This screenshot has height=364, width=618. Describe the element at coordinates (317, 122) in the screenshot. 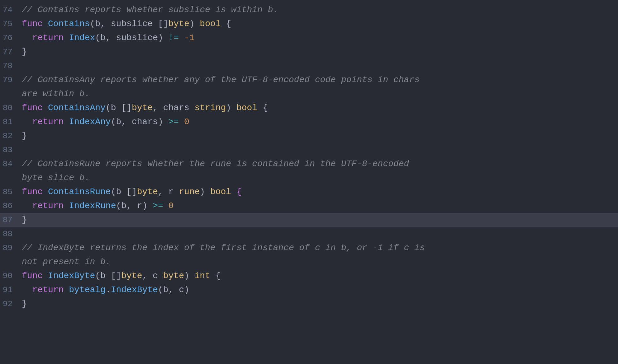

I see `line-content: return IndexAny(b, chars) >= 0` at that location.